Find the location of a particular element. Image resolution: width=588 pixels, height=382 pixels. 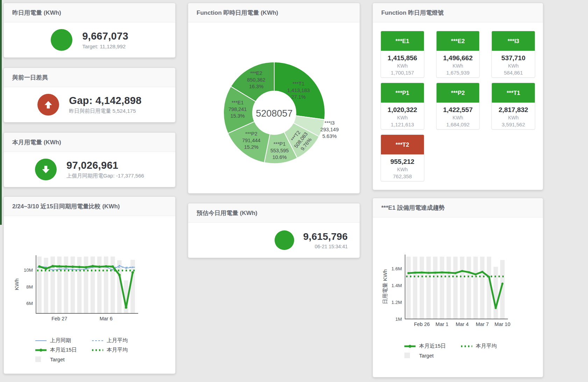

panel-title: 本月用電量 (KWh) is located at coordinates (37, 142).